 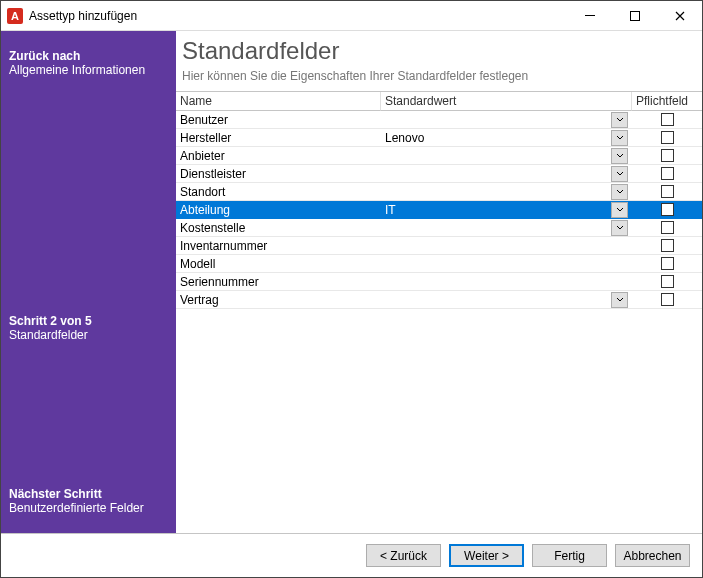 What do you see at coordinates (439, 138) in the screenshot?
I see `table-row: HerstellerLenovo` at bounding box center [439, 138].